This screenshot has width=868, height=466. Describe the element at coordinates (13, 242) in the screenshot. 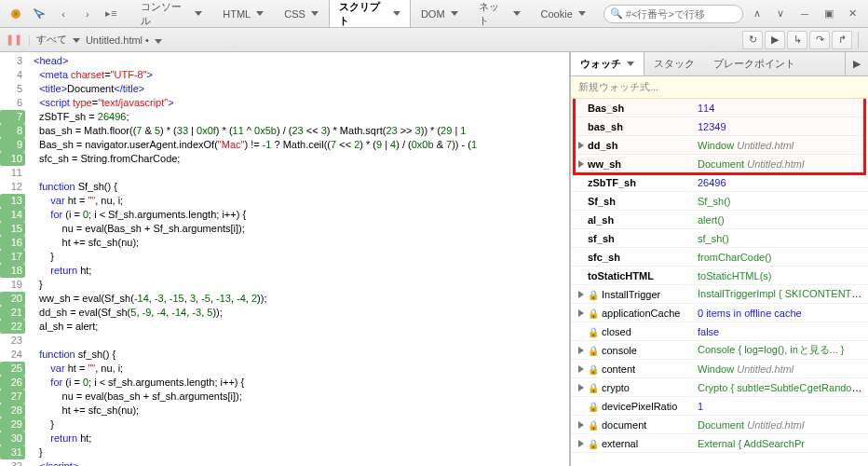

I see `line-number: 16` at that location.